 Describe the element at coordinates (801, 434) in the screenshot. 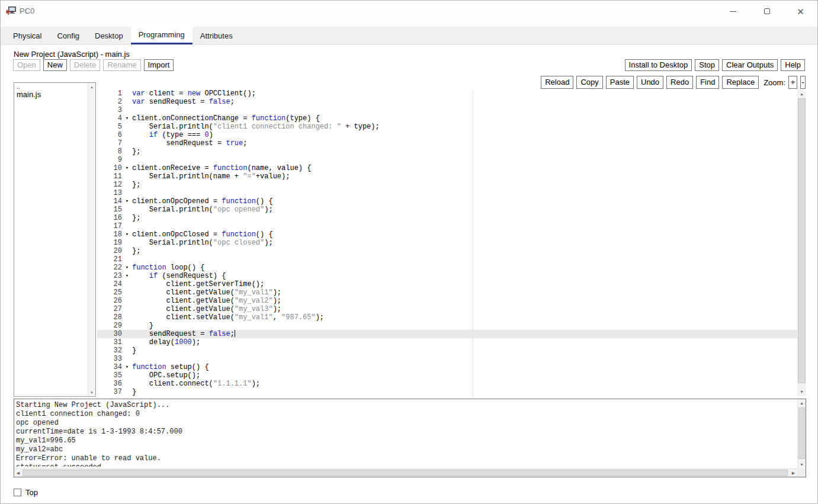

I see `console-vscrollbar: ▲ ▼` at that location.